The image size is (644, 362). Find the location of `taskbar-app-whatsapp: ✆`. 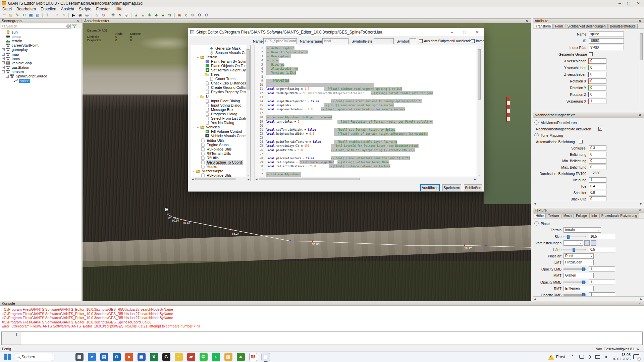

taskbar-app-whatsapp: ✆ is located at coordinates (204, 357).